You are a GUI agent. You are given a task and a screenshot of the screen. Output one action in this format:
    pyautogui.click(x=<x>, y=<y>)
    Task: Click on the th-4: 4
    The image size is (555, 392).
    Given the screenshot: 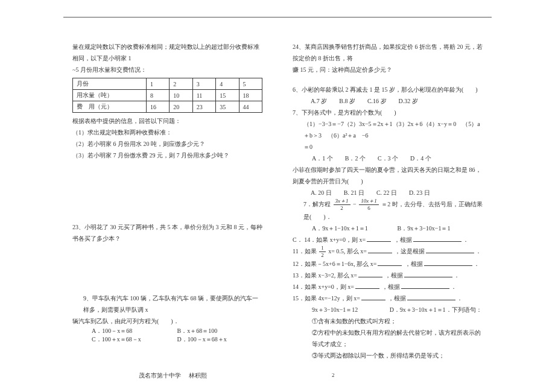 What is the action you would take?
    pyautogui.click(x=227, y=84)
    